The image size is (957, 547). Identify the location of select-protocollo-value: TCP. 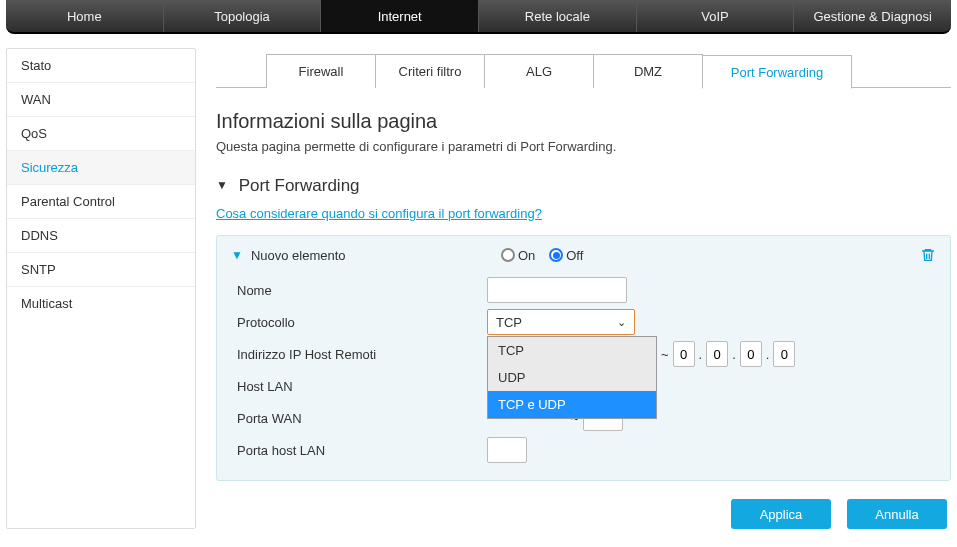
(509, 322).